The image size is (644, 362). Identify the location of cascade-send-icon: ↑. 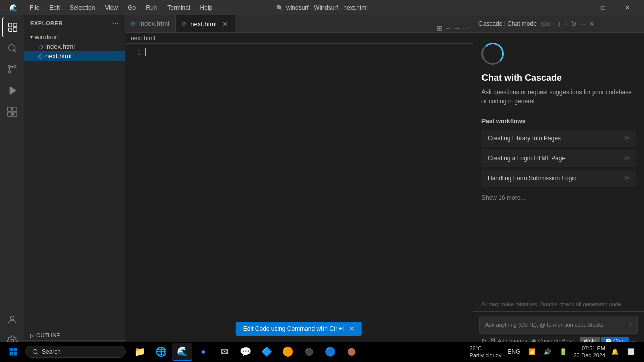
(630, 325).